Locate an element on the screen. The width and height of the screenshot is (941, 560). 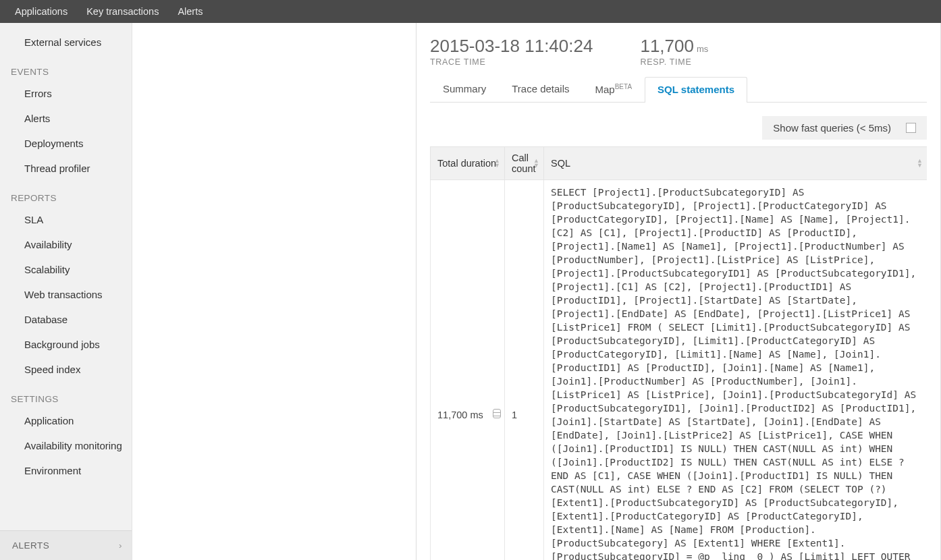
sidebar-item-background-jobs: Background jobs is located at coordinates (66, 344).